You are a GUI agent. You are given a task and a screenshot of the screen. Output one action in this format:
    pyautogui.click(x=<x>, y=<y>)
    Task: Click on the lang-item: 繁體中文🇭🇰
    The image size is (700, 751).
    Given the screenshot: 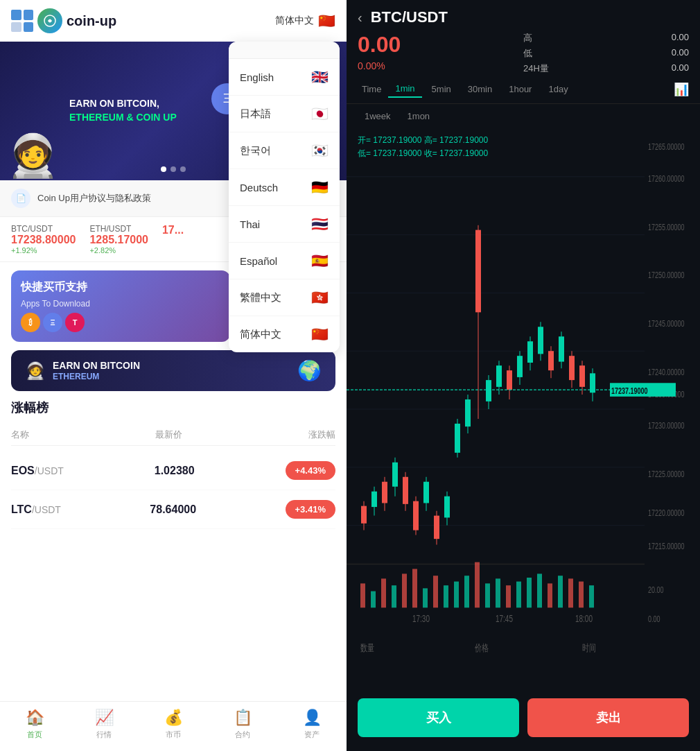 What is the action you would take?
    pyautogui.click(x=284, y=298)
    